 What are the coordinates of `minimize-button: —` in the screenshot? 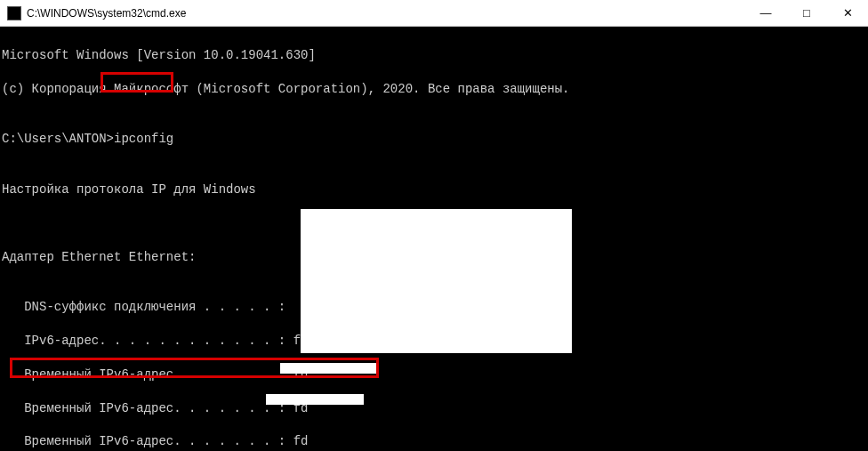 It's located at (766, 12).